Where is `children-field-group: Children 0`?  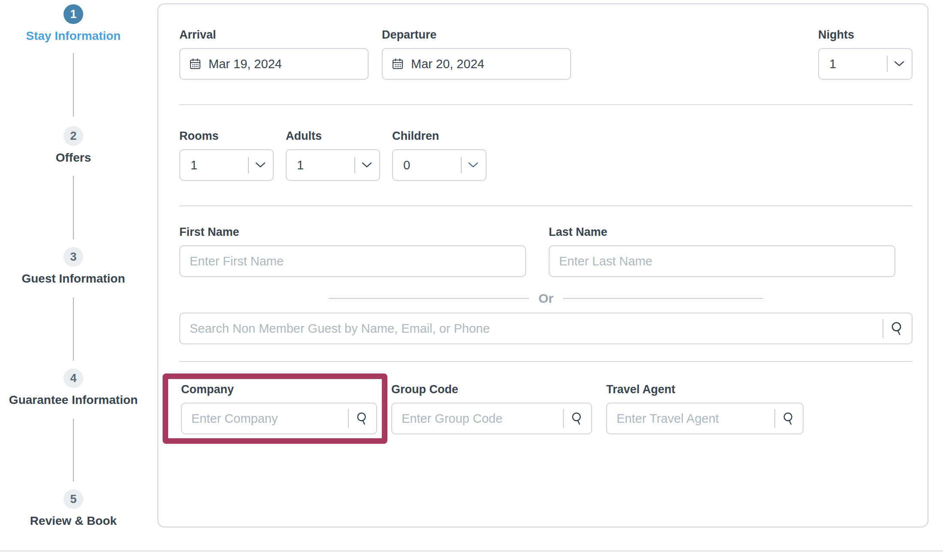 children-field-group: Children 0 is located at coordinates (439, 155).